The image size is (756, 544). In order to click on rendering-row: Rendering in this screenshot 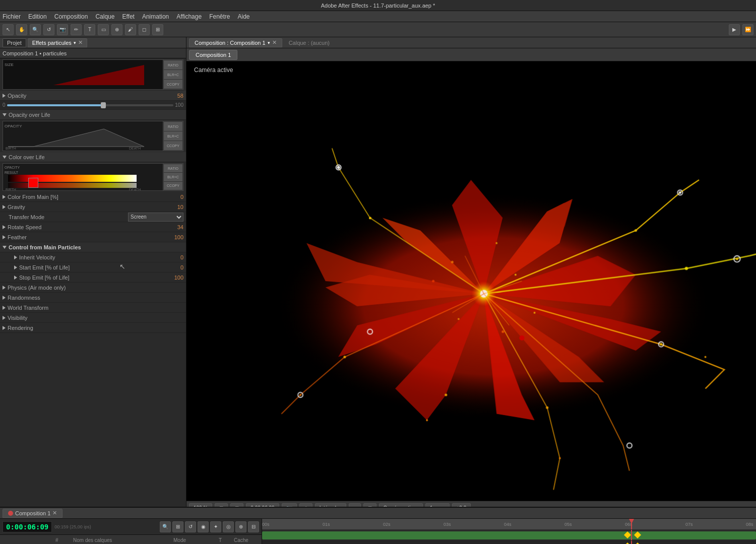, I will do `click(93, 328)`.